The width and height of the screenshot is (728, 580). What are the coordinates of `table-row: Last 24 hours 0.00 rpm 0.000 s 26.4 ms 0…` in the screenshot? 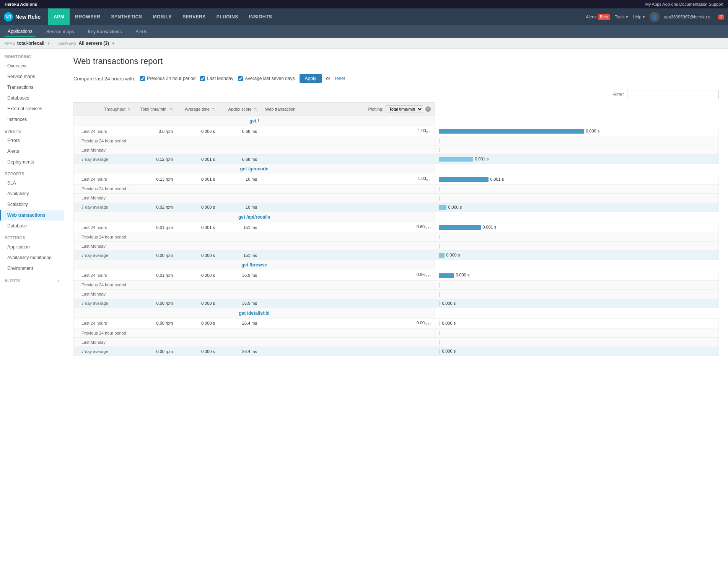 It's located at (396, 323).